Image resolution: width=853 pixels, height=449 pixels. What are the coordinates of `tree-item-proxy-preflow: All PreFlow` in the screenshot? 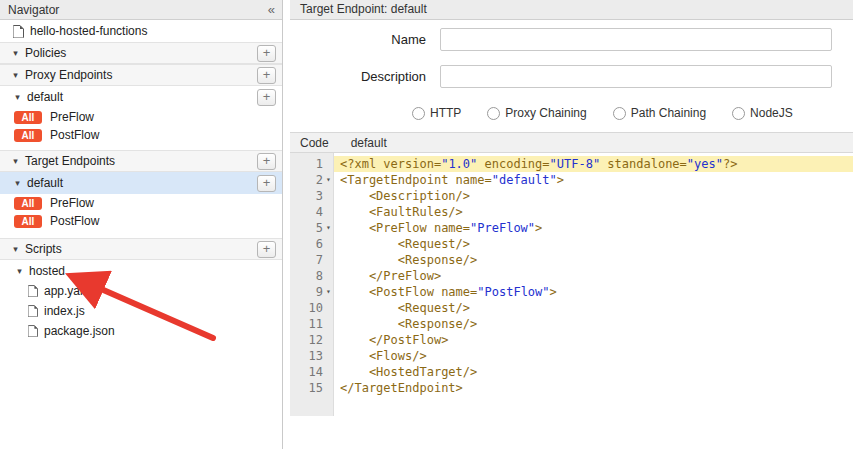 It's located at (141, 117).